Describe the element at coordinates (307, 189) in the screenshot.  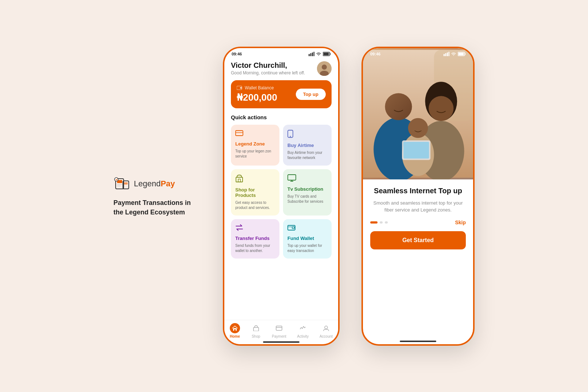
I see `tv-sub-title: Tv Subscription` at that location.